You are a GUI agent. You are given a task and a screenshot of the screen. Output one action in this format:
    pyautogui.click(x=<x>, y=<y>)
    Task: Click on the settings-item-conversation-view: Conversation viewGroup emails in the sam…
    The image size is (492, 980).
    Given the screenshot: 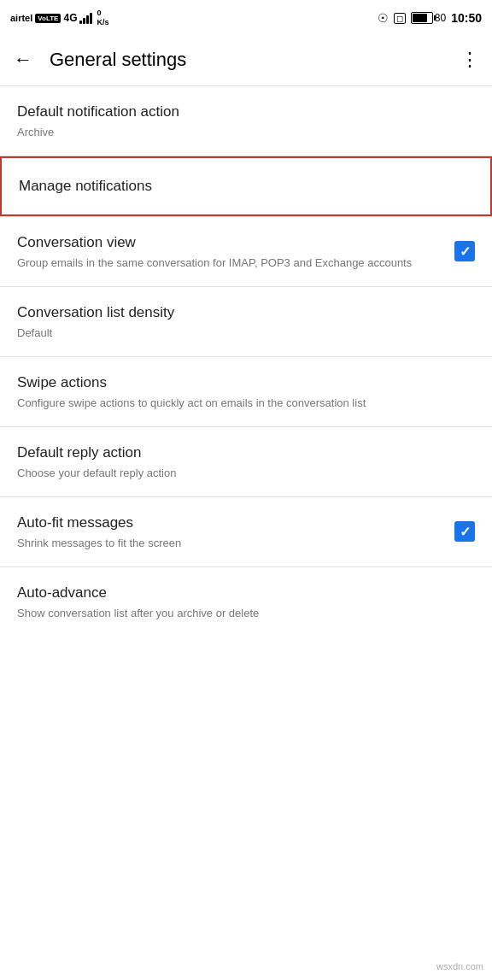 What is the action you would take?
    pyautogui.click(x=246, y=251)
    